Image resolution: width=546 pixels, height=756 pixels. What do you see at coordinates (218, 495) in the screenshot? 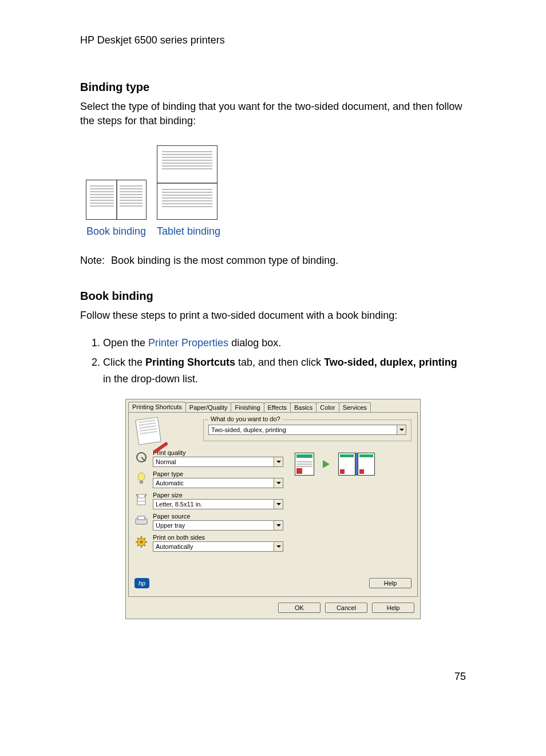
I see `paper-size-label: Paper size` at bounding box center [218, 495].